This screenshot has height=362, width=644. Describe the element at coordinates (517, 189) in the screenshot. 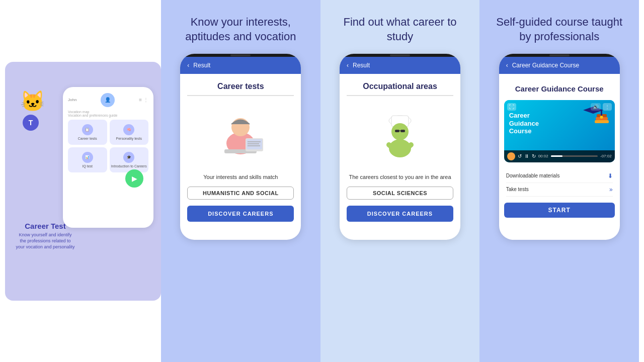

I see `take-tests-label: Take tests` at that location.